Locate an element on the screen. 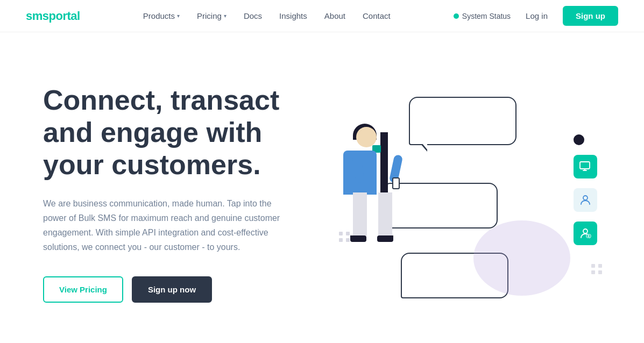 The width and height of the screenshot is (644, 343). phone-icon is located at coordinates (396, 183).